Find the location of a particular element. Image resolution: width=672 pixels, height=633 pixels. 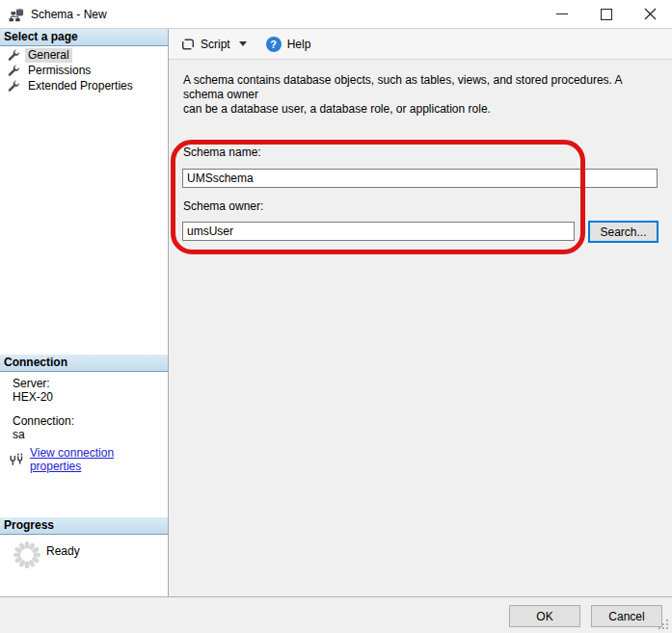

connection-label: Connection: is located at coordinates (43, 421).